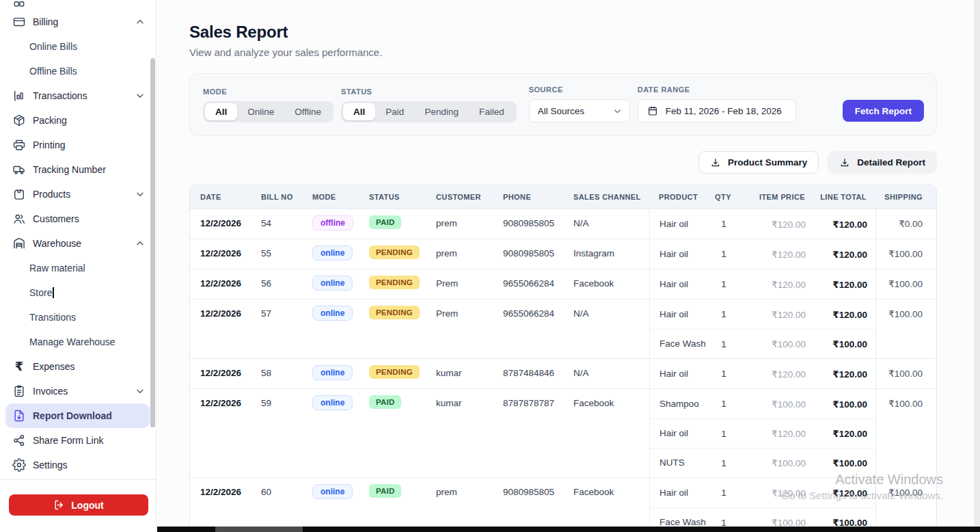 This screenshot has width=980, height=532. I want to click on sidebar-item-label: Customers, so click(56, 219).